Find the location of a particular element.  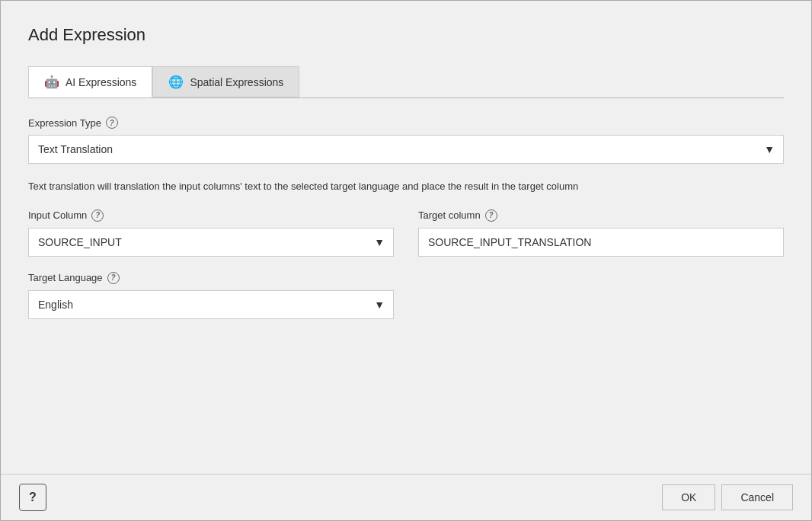

target-language-field: Target Language ? English Spanish French… is located at coordinates (406, 296).